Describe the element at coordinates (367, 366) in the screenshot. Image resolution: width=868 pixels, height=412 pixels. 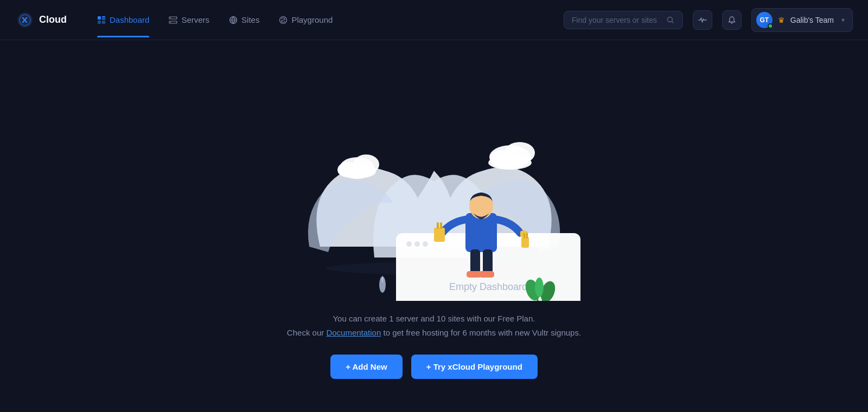
I see `add-new-button: + Add New` at that location.